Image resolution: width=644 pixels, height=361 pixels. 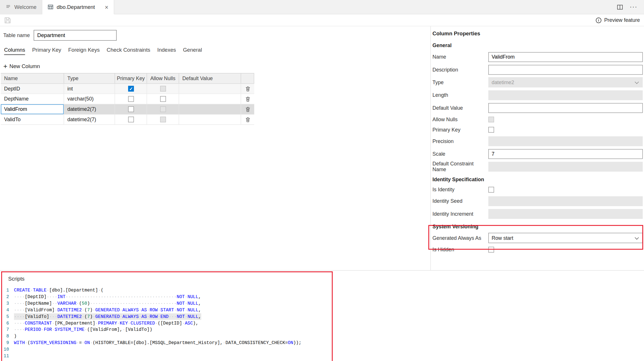 I want to click on tab-columns: Columns, so click(x=14, y=51).